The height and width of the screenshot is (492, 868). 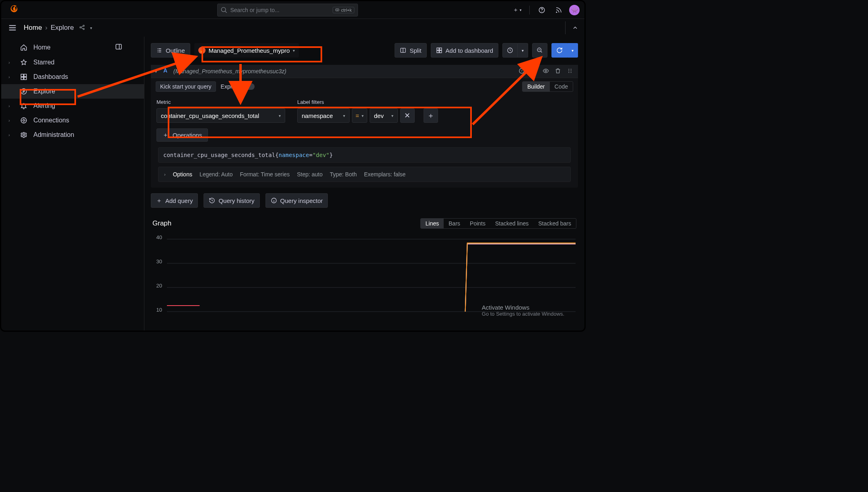 I want to click on graph-mode-lines: Lines, so click(x=432, y=223).